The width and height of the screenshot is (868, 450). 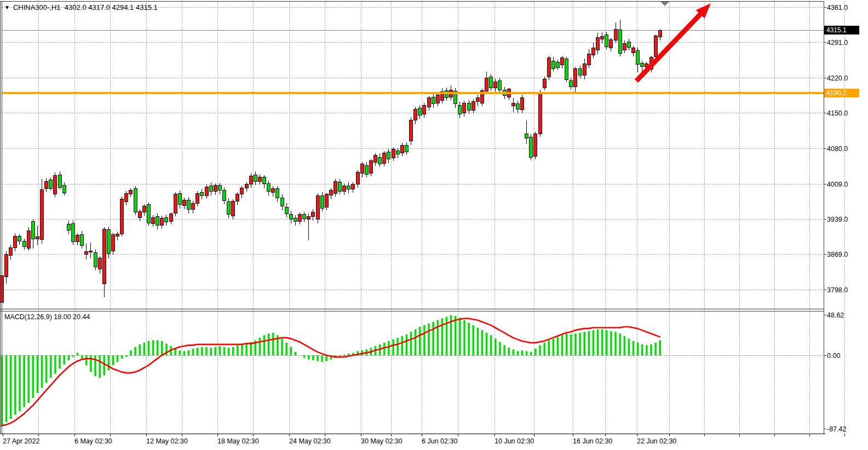 What do you see at coordinates (439, 441) in the screenshot?
I see `time-axis-label: 6 Jun 02:30` at bounding box center [439, 441].